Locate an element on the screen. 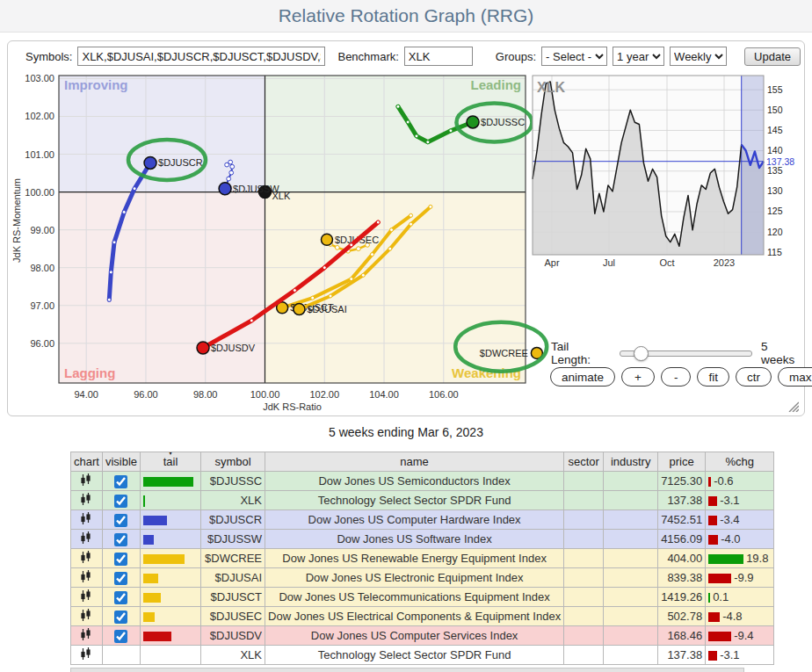 Image resolution: width=812 pixels, height=672 pixels. resize-handle-icon is located at coordinates (793, 406).